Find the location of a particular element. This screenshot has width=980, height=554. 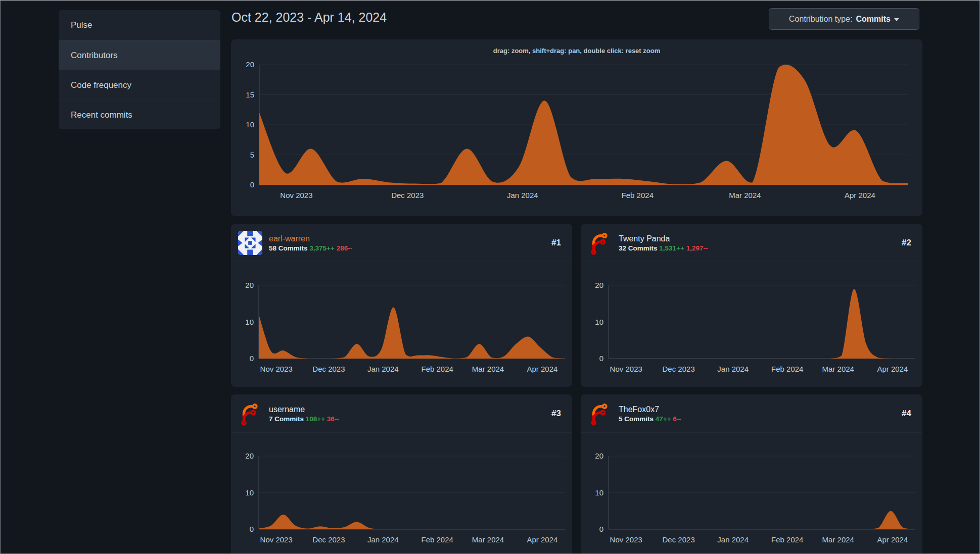

zoom-hint-text: drag: zoom, shift+drag: pan, double clic… is located at coordinates (577, 48).